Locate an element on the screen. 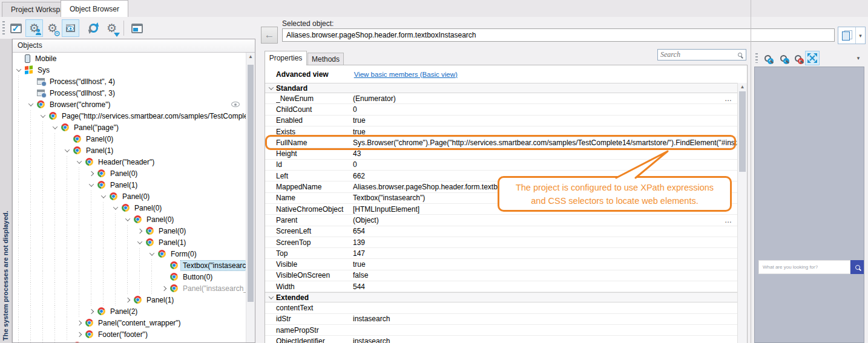  basic-view-link: View basic members (Basic view) is located at coordinates (406, 74).